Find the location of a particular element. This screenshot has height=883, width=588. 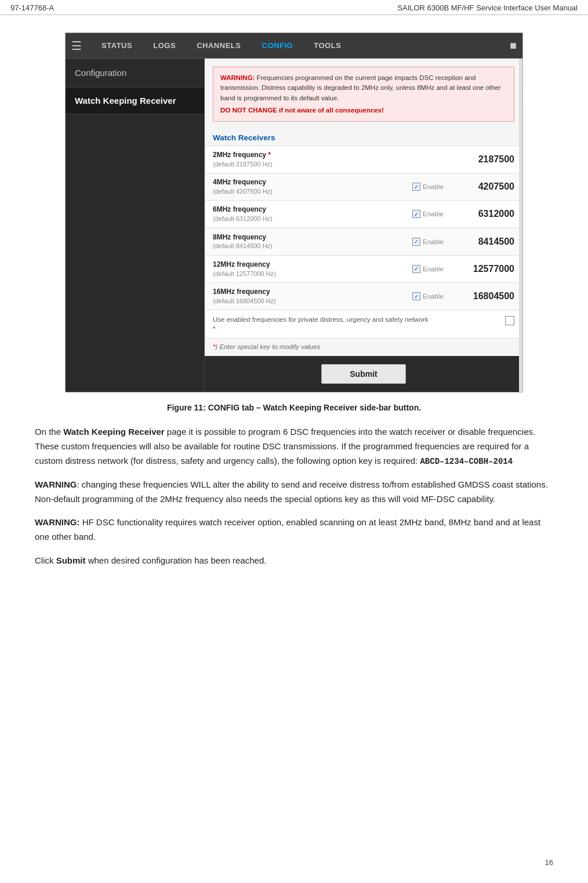

nav-bar: ☰ STATUS LOGS CHANNELS CONFIG TOOLS ■ is located at coordinates (294, 46).